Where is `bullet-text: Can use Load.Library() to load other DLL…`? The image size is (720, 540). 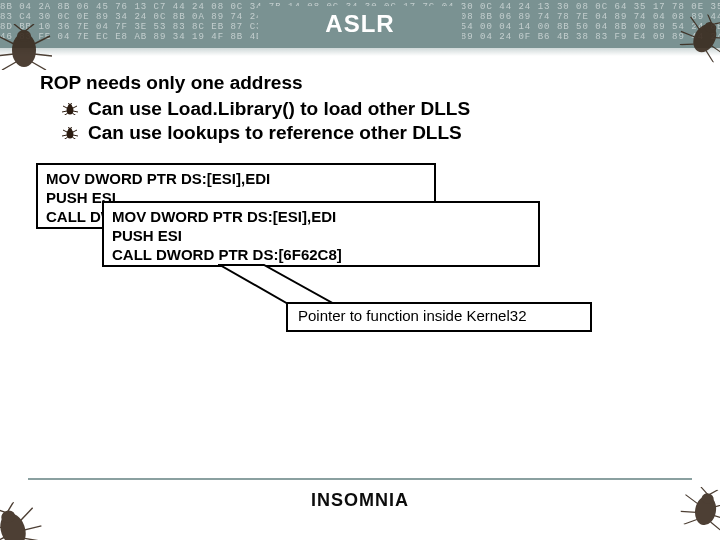
bullet-text: Can use Load.Library() to load other DLL… is located at coordinates (279, 109).